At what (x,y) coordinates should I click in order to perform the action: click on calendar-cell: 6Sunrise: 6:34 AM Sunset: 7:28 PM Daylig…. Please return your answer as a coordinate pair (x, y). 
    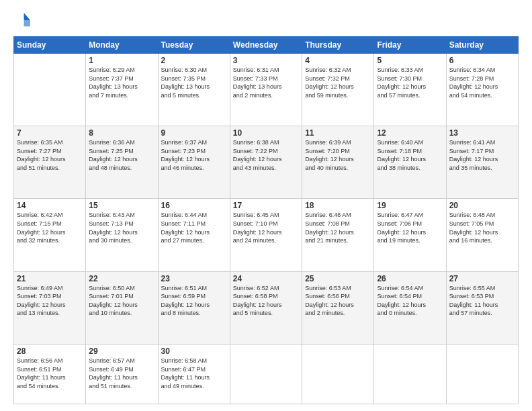
    Looking at the image, I should click on (482, 90).